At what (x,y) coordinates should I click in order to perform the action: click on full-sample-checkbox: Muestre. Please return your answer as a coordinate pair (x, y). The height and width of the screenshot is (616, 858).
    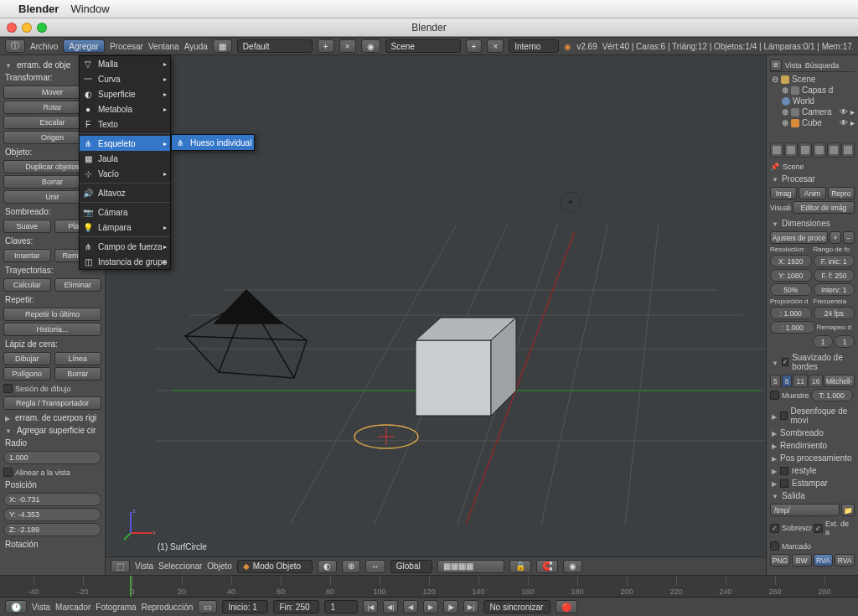
    Looking at the image, I should click on (789, 396).